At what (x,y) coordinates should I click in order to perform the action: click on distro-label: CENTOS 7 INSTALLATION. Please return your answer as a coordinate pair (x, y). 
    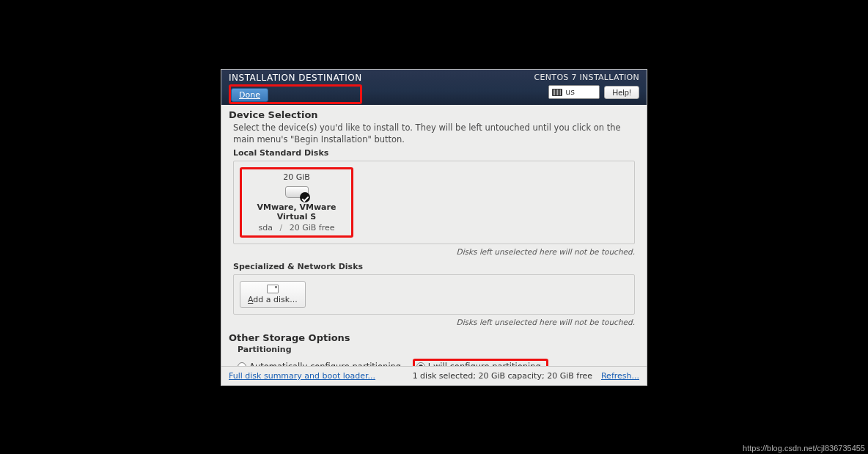
    Looking at the image, I should click on (586, 78).